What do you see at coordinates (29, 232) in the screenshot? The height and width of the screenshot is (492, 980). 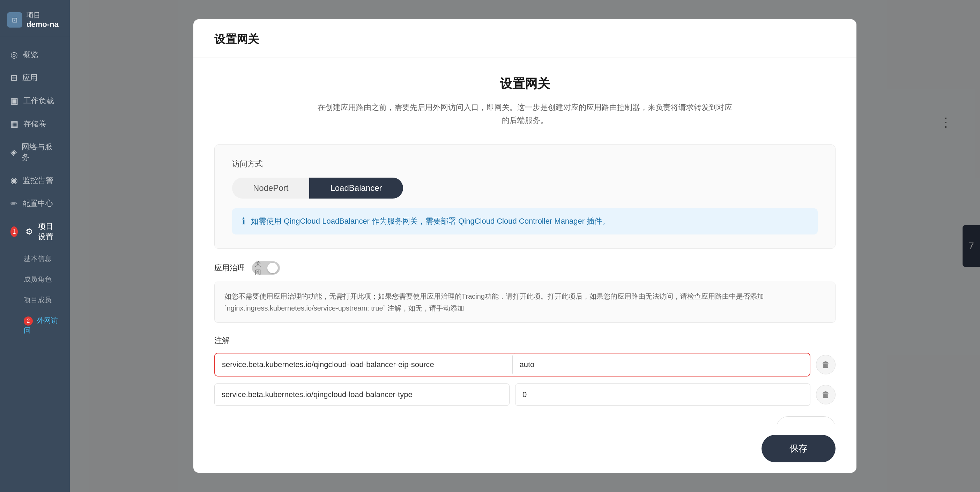 I see `settings-icon: ⚙` at bounding box center [29, 232].